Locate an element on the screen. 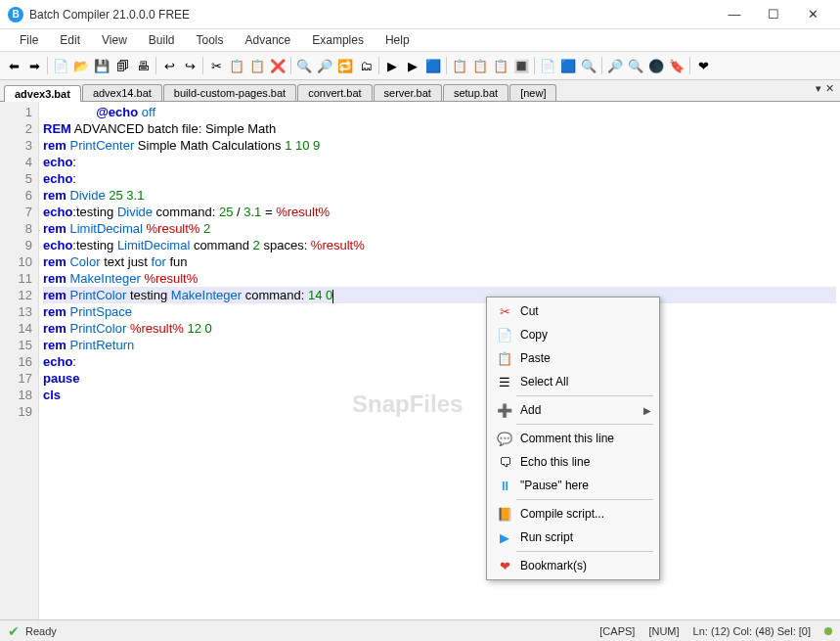 This screenshot has width=840, height=641. -pause-here-icon: ⏸ is located at coordinates (505, 485).